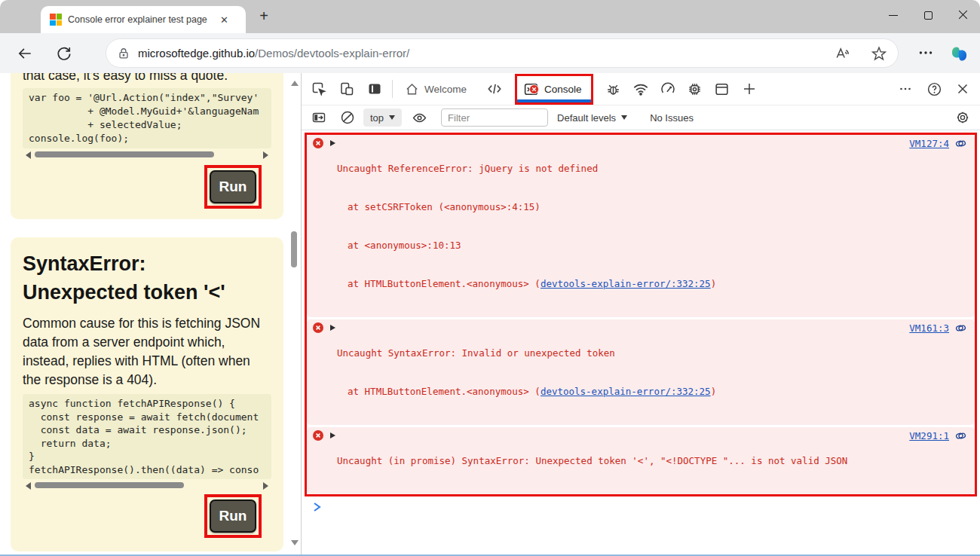 This screenshot has width=980, height=556. I want to click on run-button-1: Run, so click(233, 187).